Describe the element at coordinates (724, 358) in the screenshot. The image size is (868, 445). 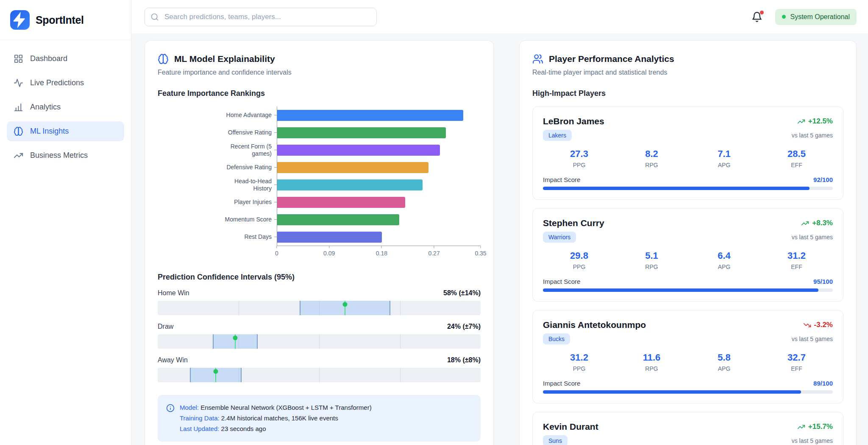
I see `stat-value: 5.8` at that location.